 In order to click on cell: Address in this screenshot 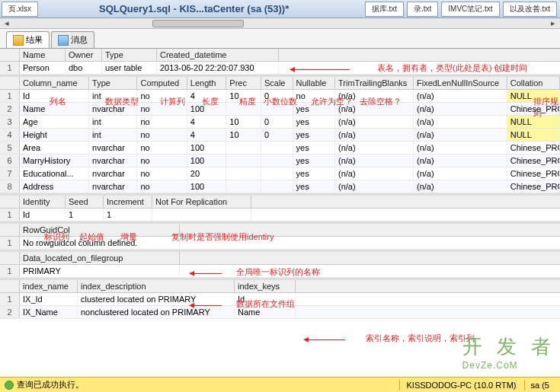, I will do `click(55, 186)`.